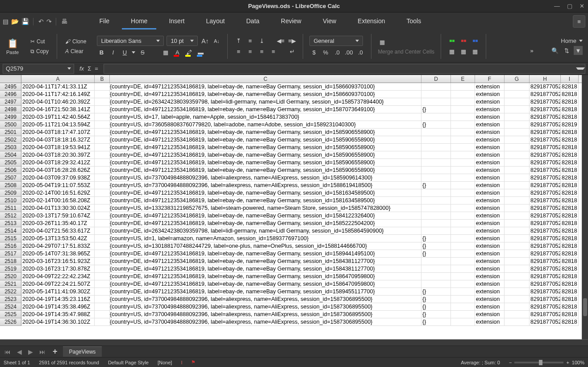 This screenshot has height=367, width=588. Describe the element at coordinates (258, 102) in the screenshot. I see `cell: {country=DE, id=263424238039359798, labe…` at that location.